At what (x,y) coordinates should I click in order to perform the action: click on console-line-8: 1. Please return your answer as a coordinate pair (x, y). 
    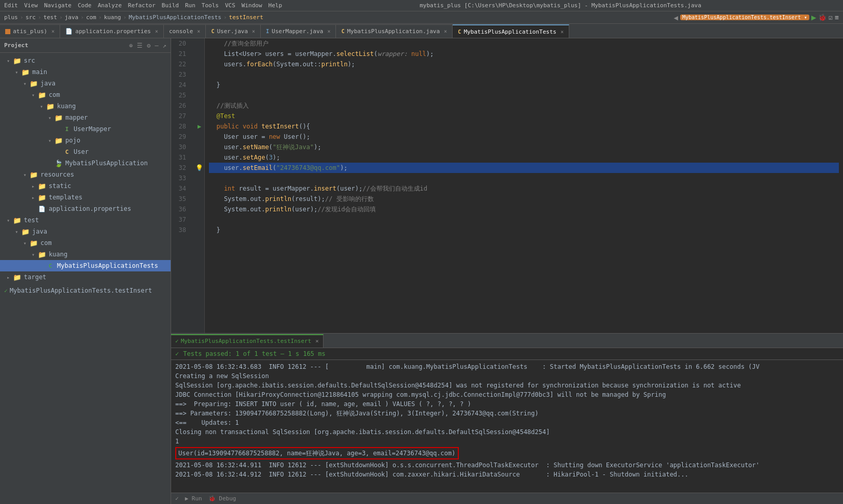
    Looking at the image, I should click on (507, 441).